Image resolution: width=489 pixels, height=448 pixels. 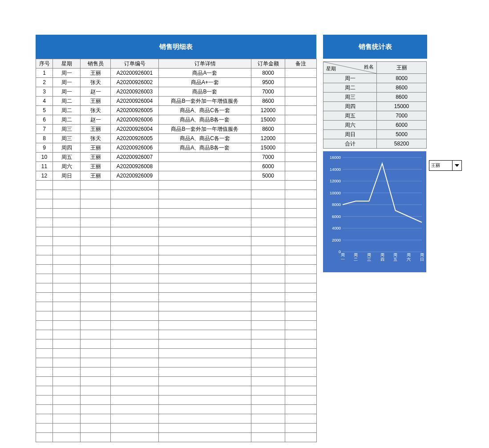 What do you see at coordinates (135, 73) in the screenshot?
I see `cell-ord: A20200926001` at bounding box center [135, 73].